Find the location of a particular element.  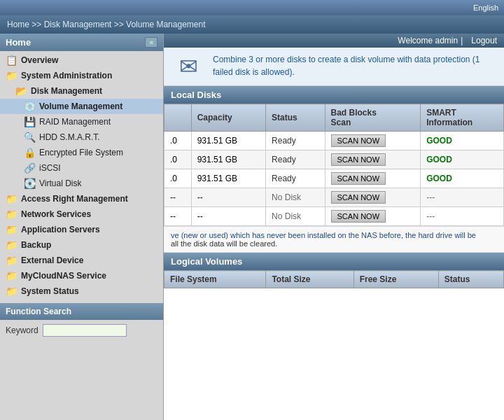

welcome-text: Welcome admin is located at coordinates (428, 41).